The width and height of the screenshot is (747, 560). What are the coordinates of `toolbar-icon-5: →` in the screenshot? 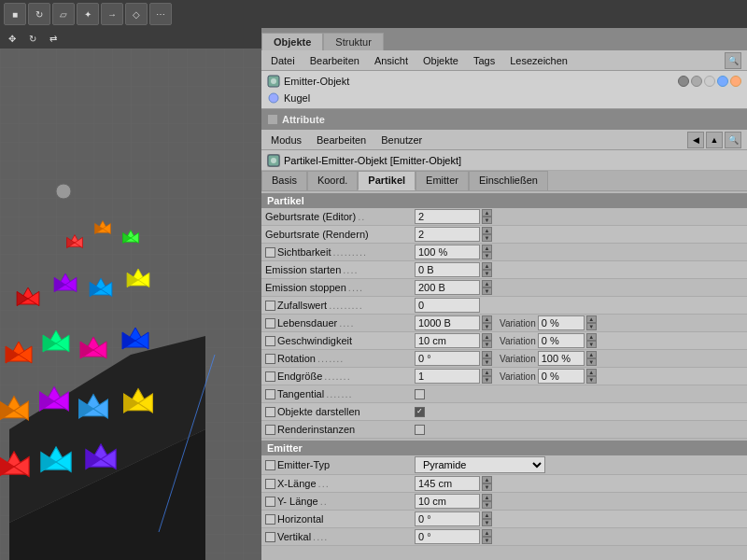 It's located at (112, 14).